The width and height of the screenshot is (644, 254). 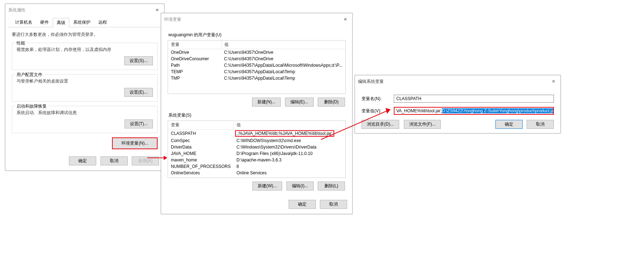 I want to click on startup-settings-button: 设置(T)..., so click(x=139, y=124).